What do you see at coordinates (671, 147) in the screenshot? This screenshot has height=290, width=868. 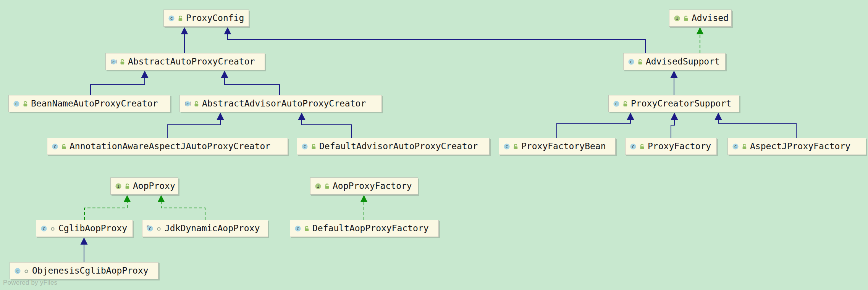 I see `class-node-proxyfactory: cProxyFactory` at bounding box center [671, 147].